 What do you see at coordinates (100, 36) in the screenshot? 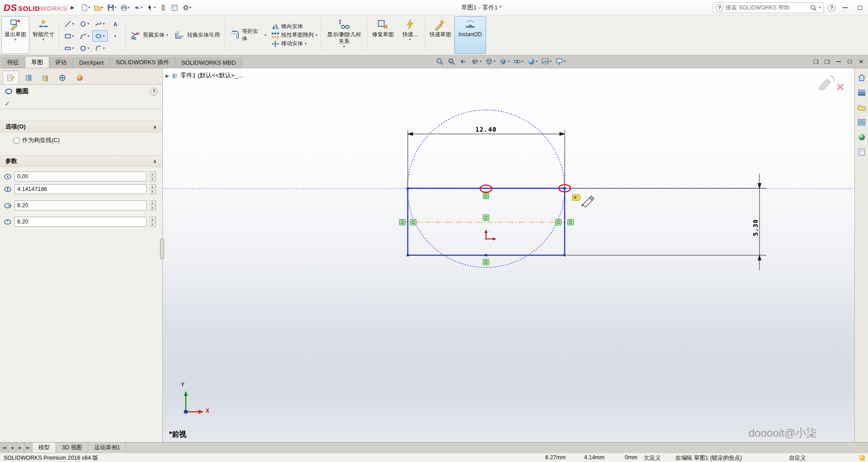
I see `ellipse-tool-active: ▾` at bounding box center [100, 36].